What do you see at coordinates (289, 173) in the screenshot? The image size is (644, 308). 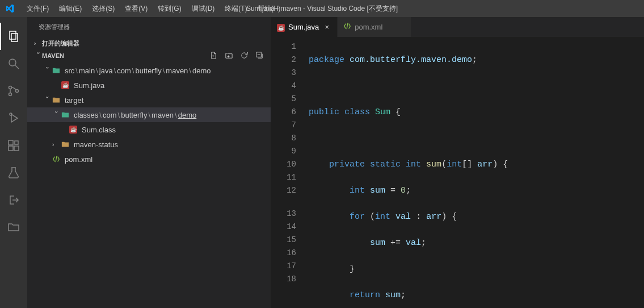 I see `line-numbers: 123456789101112 131415161718` at bounding box center [289, 173].